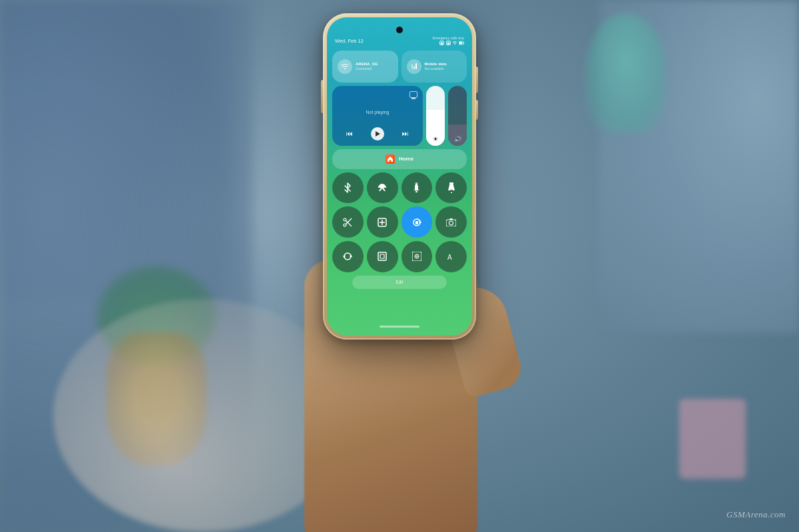 The image size is (799, 532). I want to click on media-status: Not playing, so click(378, 112).